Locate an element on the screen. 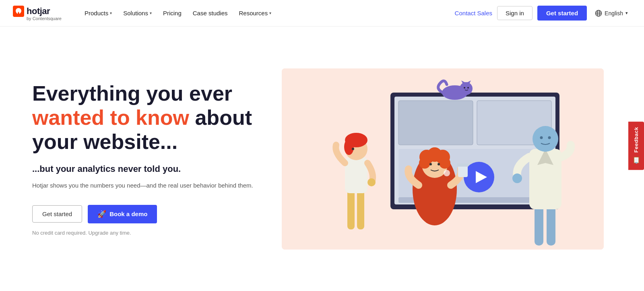  contact-sales-link: Contact Sales is located at coordinates (473, 13).